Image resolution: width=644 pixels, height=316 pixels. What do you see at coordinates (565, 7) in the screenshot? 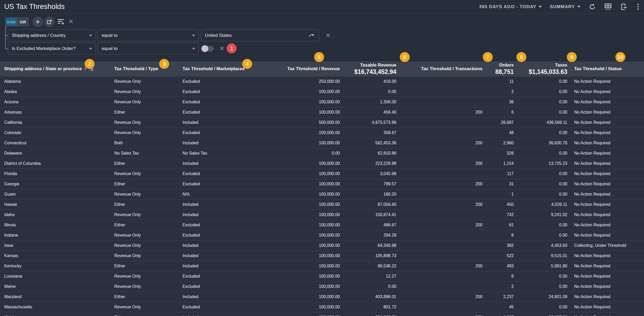
I see `view-mode-selector: SUMMARY` at bounding box center [565, 7].